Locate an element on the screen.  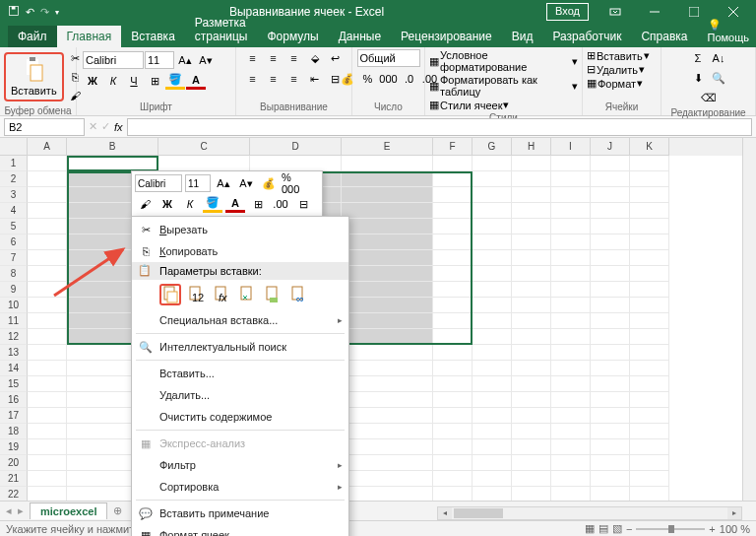
paste-transpose-icon is located at coordinates (247, 295).